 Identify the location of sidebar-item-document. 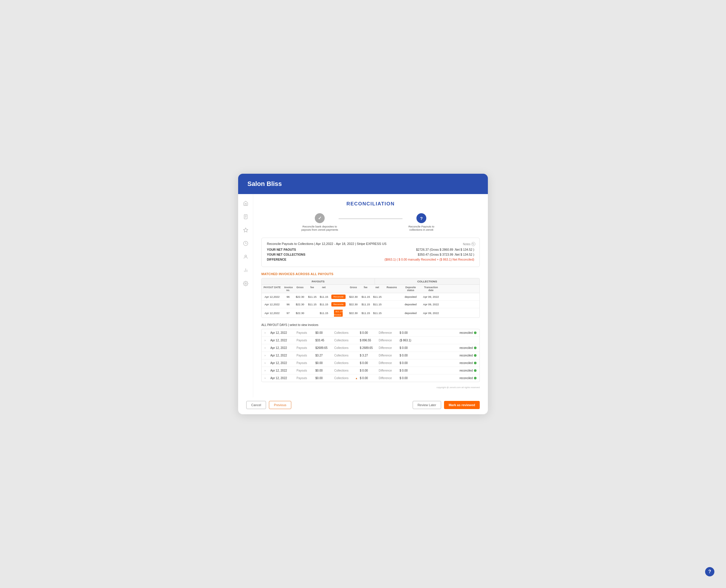
(246, 217).